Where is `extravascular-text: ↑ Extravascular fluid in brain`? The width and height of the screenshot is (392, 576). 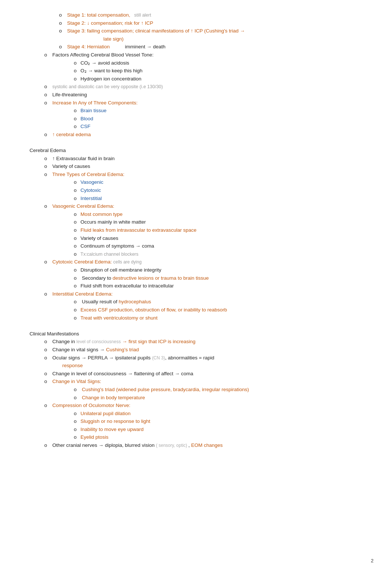
extravascular-text: ↑ Extravascular fluid in brain is located at coordinates (83, 159).